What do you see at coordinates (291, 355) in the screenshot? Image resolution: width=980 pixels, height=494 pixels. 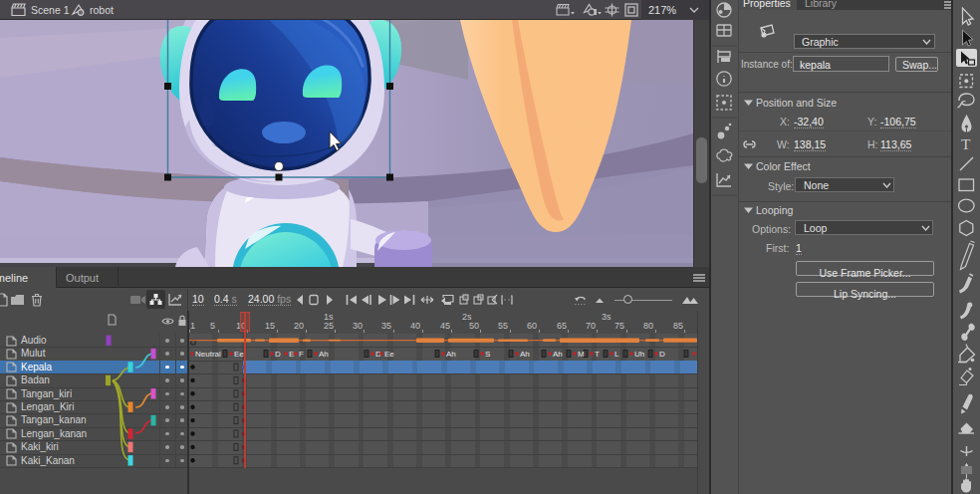 I see `svg-text: E` at bounding box center [291, 355].